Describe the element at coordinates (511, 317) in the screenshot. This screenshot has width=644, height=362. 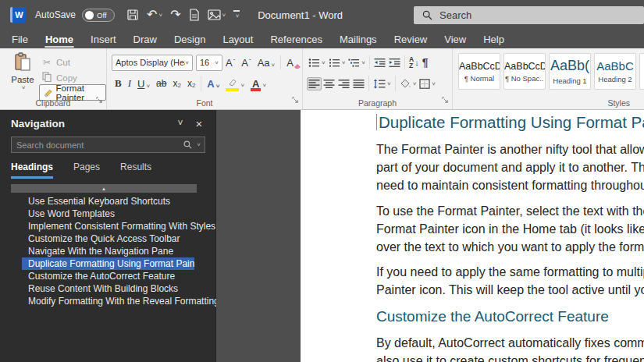
I see `document-heading-2: Customize the AutoCorrect Feature` at that location.